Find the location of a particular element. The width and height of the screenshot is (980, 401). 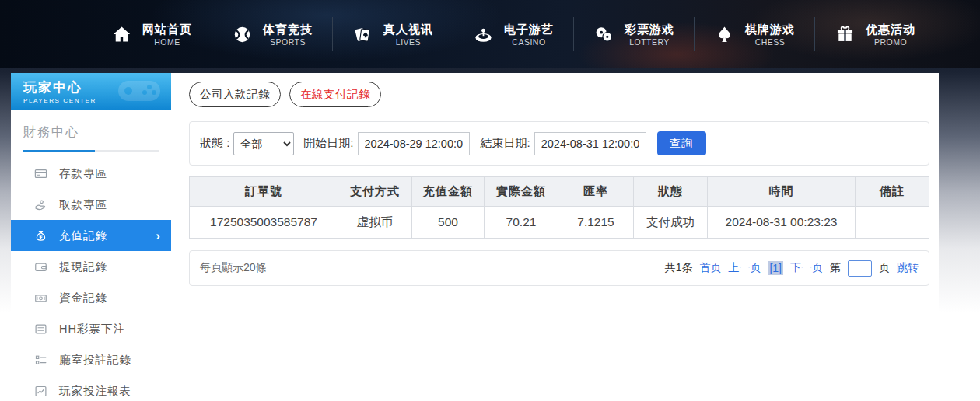

section-divider is located at coordinates (91, 151).